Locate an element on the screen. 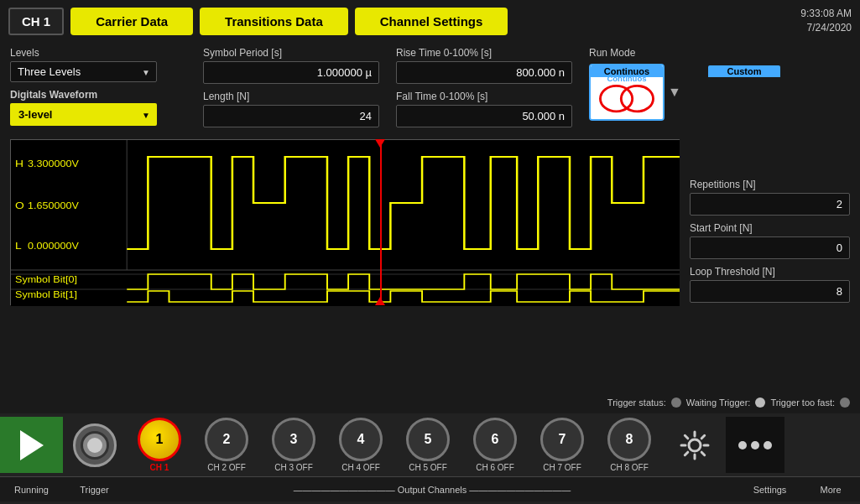  repetitions-label: Repetitions [N] is located at coordinates (770, 184).